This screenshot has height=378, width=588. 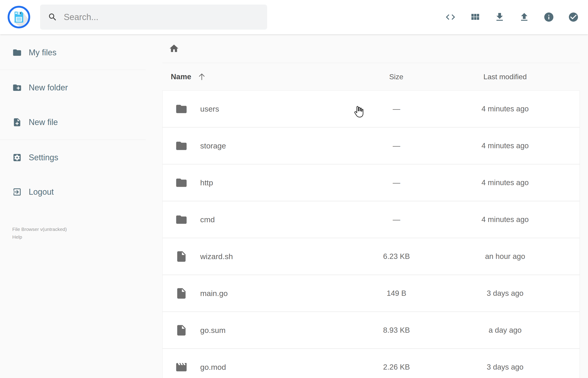 I want to click on help-link: Help, so click(x=81, y=237).